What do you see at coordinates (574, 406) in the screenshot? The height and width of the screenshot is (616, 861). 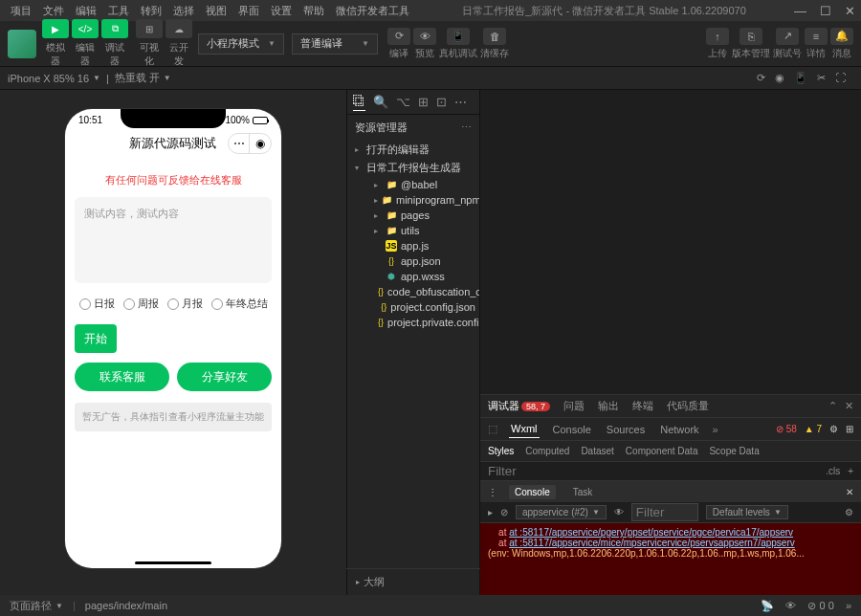 I see `tab-problems: 问题` at bounding box center [574, 406].